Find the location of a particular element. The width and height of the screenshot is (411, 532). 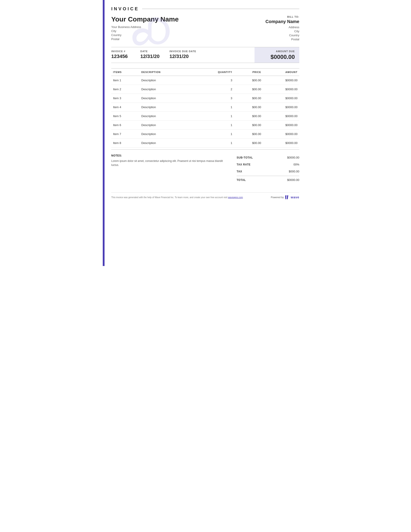

tax-value: $000.00 is located at coordinates (294, 171).